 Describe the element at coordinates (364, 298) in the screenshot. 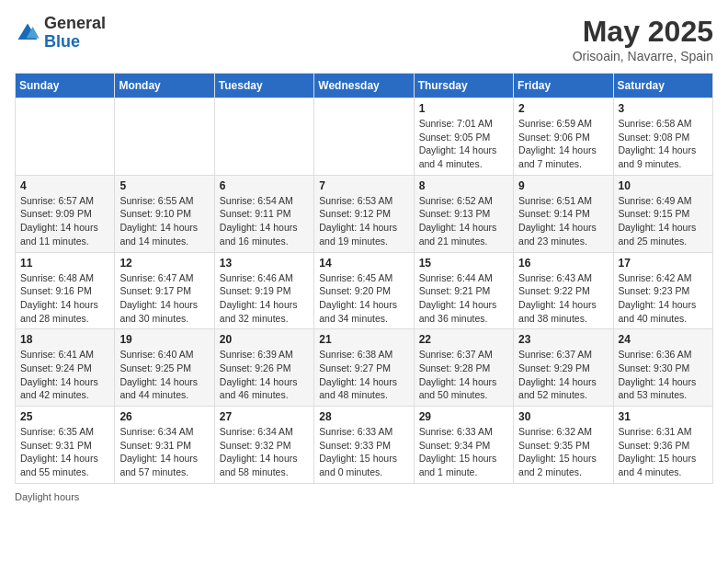

I see `day-info: Sunrise: 6:45 AMSunset: 9:20 PMDaylight:…` at that location.